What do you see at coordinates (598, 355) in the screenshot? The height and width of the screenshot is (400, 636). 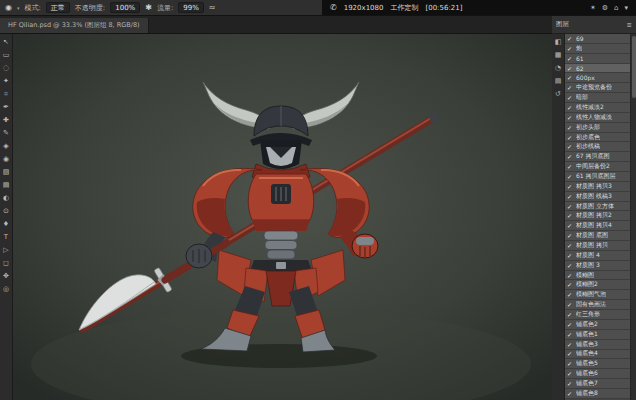 I see `layer-row: ✓铺底色4` at bounding box center [598, 355].